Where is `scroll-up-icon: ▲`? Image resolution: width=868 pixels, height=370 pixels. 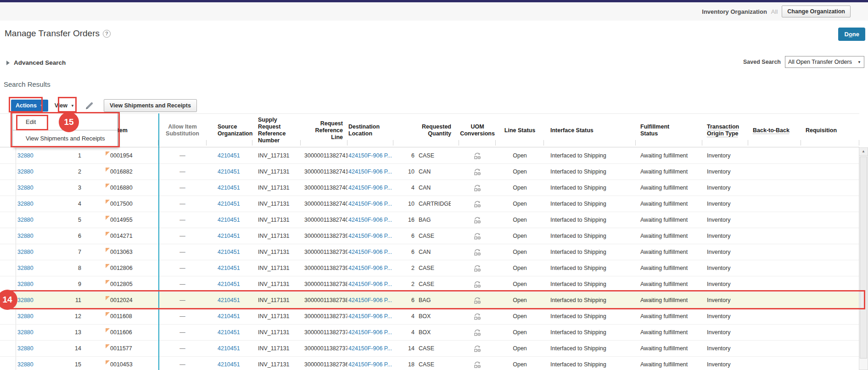 scroll-up-icon: ▲ is located at coordinates (863, 151).